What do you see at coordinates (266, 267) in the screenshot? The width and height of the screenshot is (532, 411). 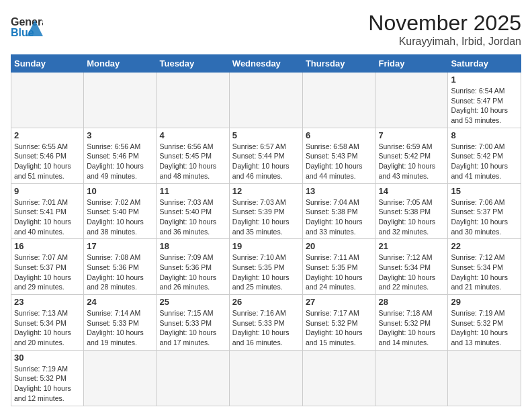 I see `week-row-4: 16Sunrise: 7:07 AM Sunset: 5:37 PM Dayli…` at bounding box center [266, 267].